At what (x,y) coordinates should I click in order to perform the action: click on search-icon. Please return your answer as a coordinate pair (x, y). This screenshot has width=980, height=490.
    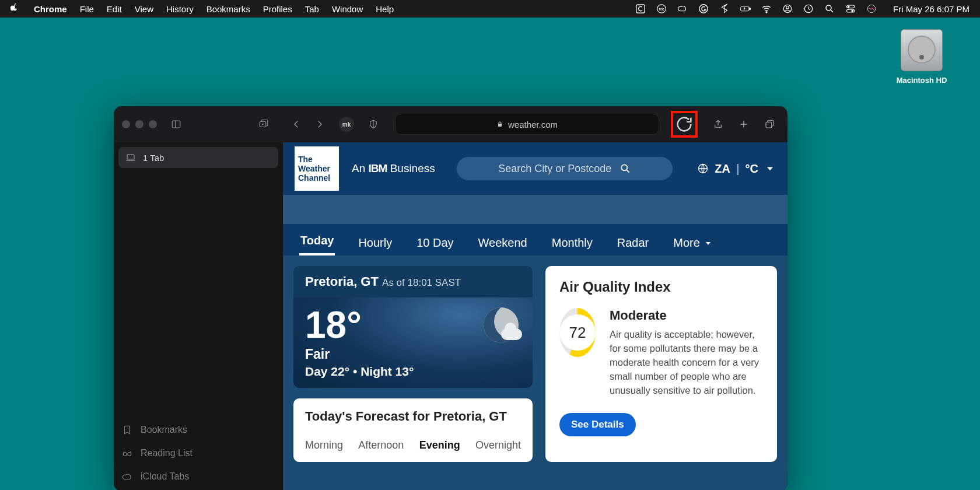
    Looking at the image, I should click on (625, 169).